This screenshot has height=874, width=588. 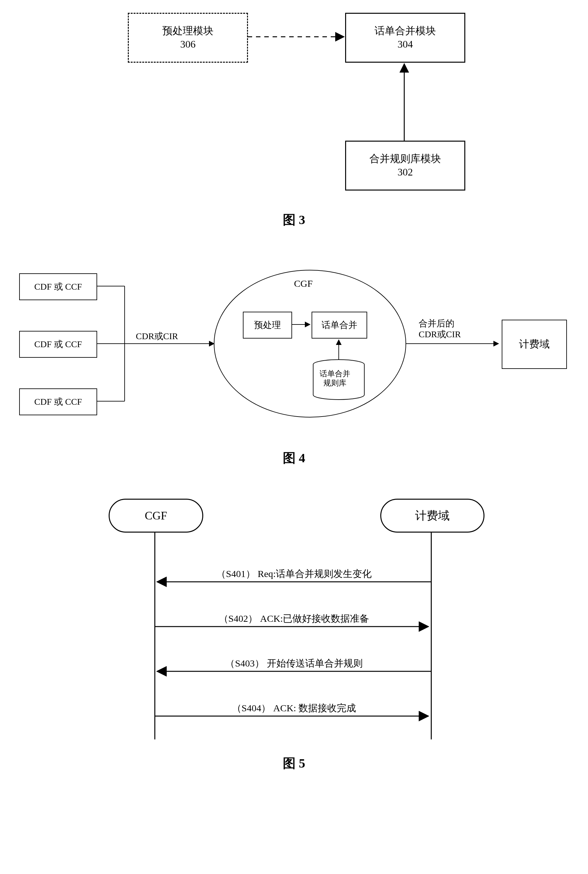 What do you see at coordinates (339, 325) in the screenshot?
I see `merge-box-4: 话单合并` at bounding box center [339, 325].